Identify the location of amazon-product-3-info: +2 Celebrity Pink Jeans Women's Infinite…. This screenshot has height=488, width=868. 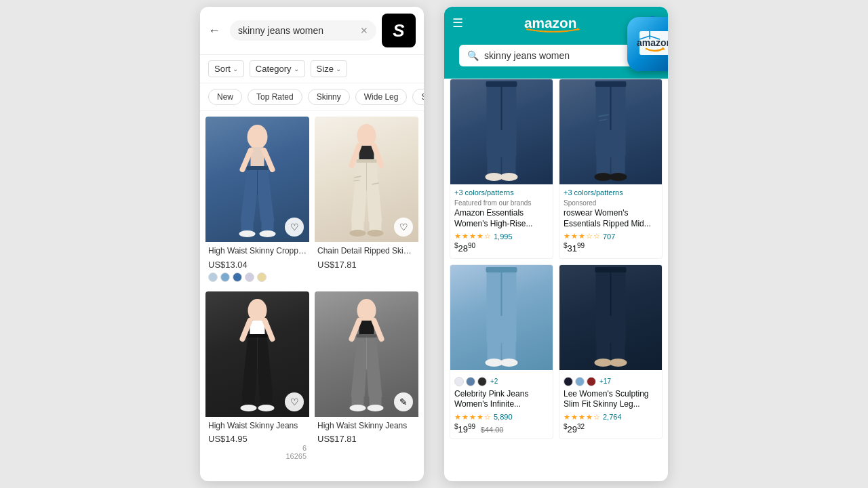
(502, 405).